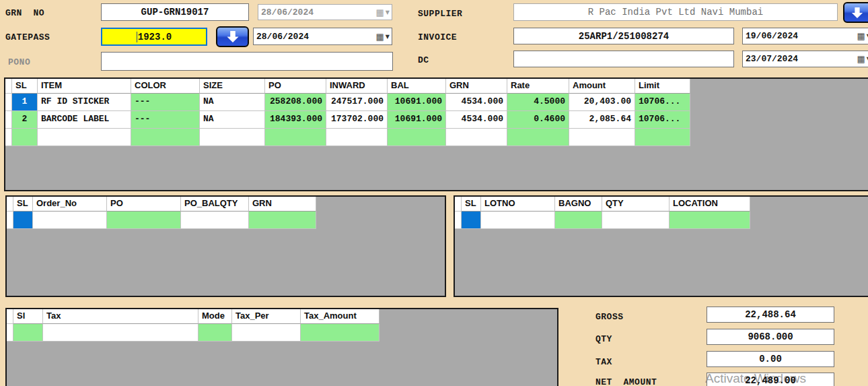 This screenshot has width=868, height=386. What do you see at coordinates (25, 120) in the screenshot?
I see `cell-sl-row2: 2` at bounding box center [25, 120].